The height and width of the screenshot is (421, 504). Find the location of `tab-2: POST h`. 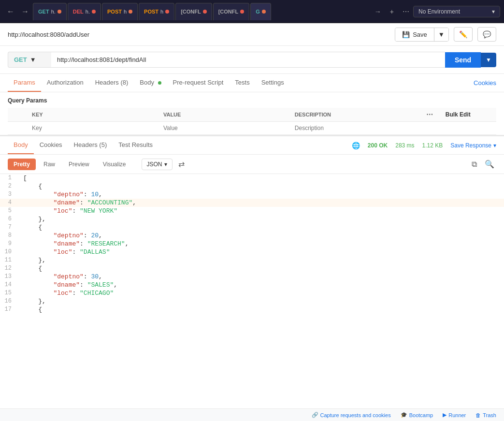

tab-2: POST h is located at coordinates (120, 12).